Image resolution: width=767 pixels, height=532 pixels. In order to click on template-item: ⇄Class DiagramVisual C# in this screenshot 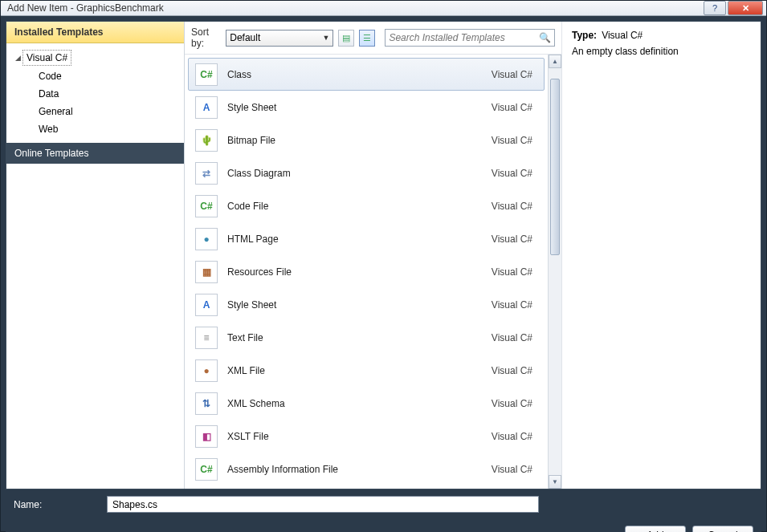, I will do `click(366, 173)`.